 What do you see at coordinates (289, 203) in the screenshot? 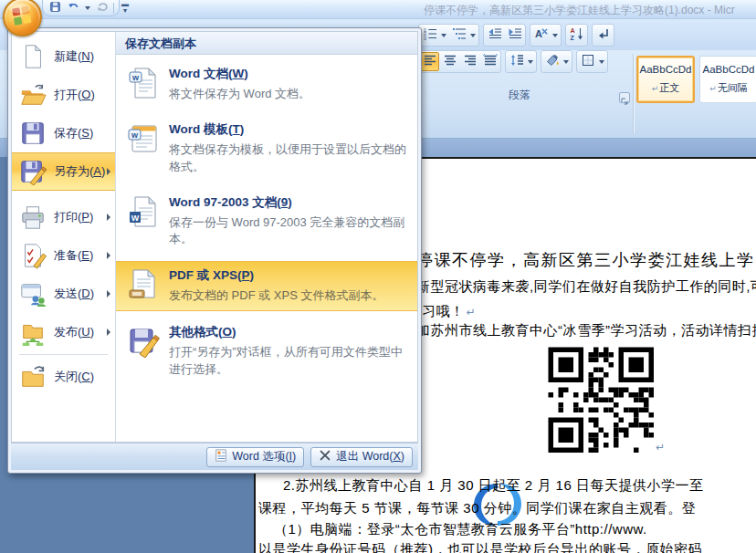
I see `submenu-item-title: Word 97-2003 文档(9)` at bounding box center [289, 203].